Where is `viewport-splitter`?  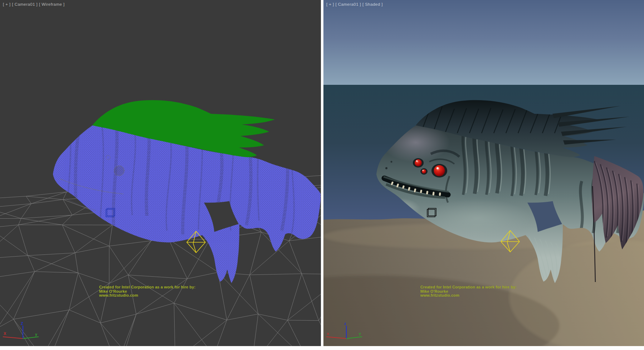
viewport-splitter is located at coordinates (322, 175).